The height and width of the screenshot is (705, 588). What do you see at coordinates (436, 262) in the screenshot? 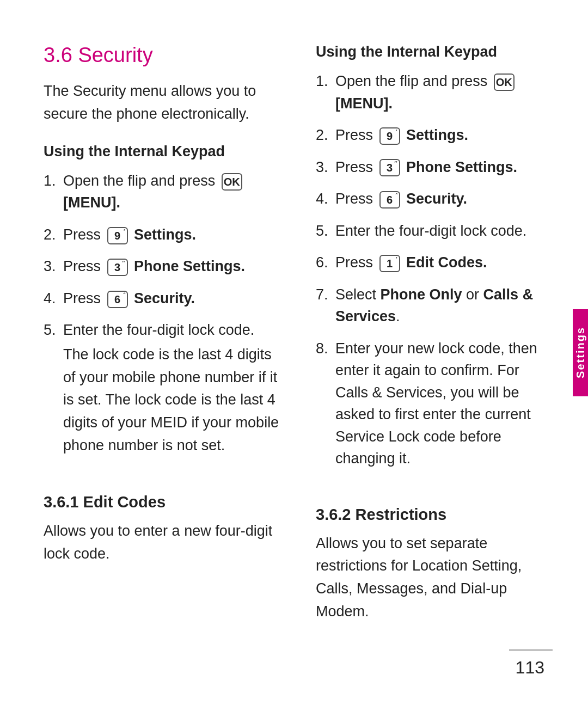
I see `list-item: 6. Press 1′ Edit Codes.` at bounding box center [436, 262].